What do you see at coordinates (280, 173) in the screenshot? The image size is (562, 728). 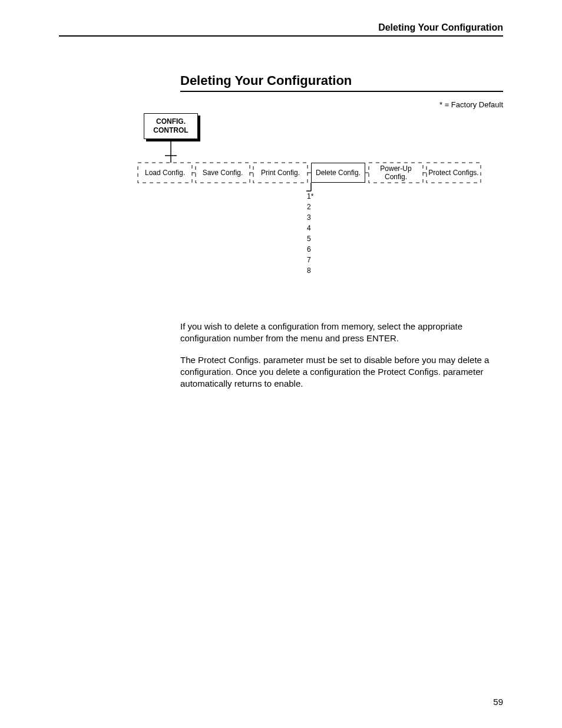 I see `menu-print-config: Print Config.` at bounding box center [280, 173].